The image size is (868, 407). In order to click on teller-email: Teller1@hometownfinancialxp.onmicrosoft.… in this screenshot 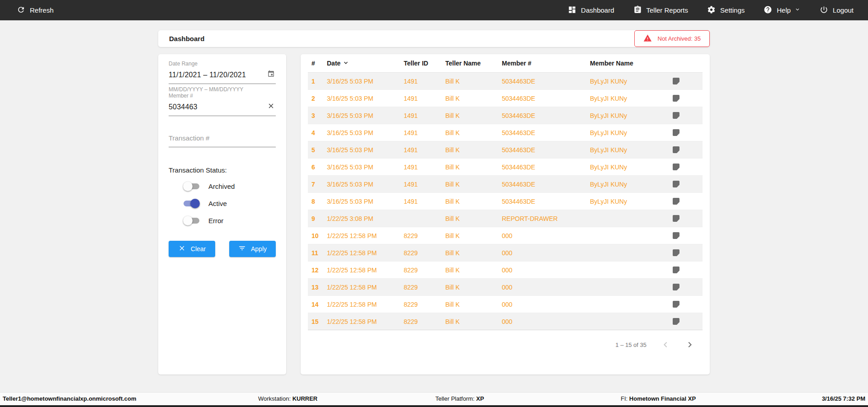, I will do `click(70, 399)`.